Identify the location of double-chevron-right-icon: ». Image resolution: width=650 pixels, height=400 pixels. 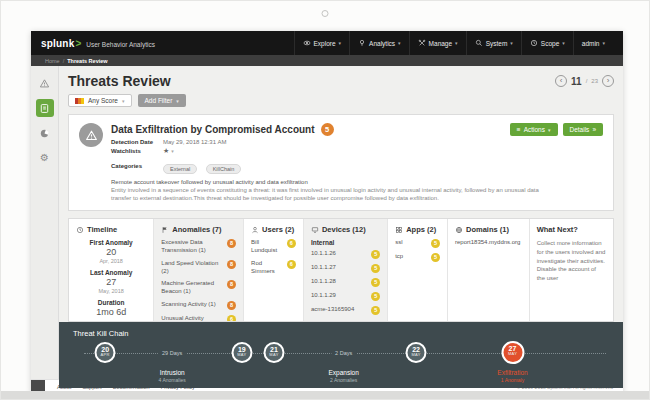
(594, 130).